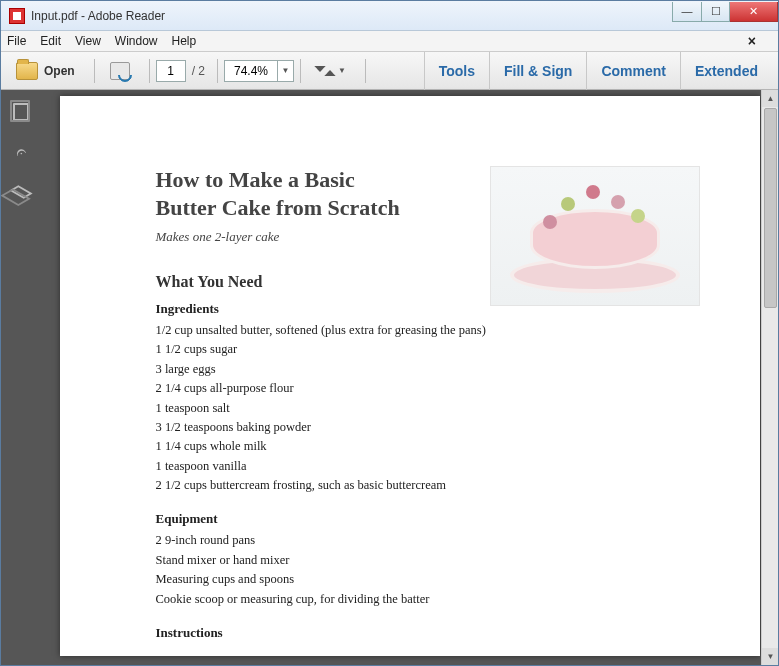 The image size is (779, 666). What do you see at coordinates (390, 42) in the screenshot?
I see `menu-bar: File Edit View Window Help ×` at bounding box center [390, 42].